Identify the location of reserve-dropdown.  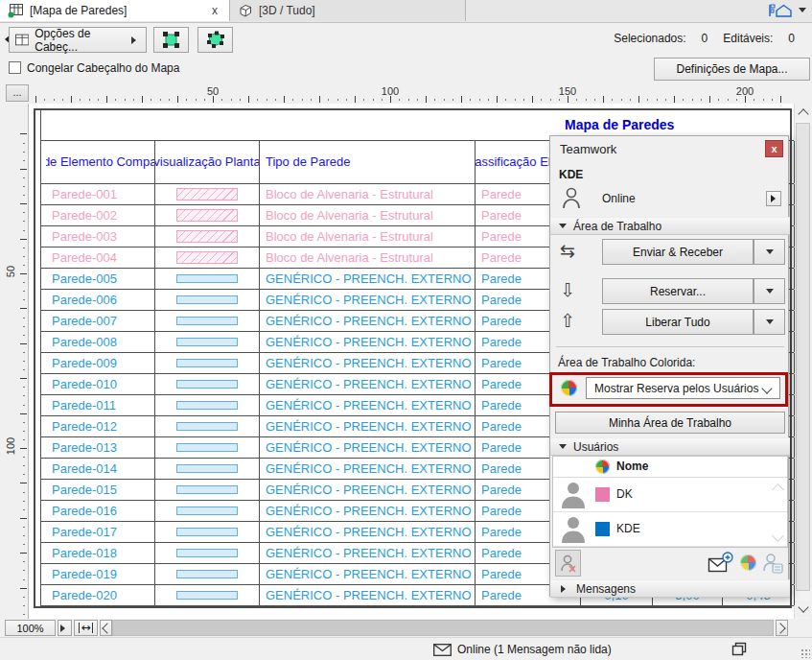
(769, 292).